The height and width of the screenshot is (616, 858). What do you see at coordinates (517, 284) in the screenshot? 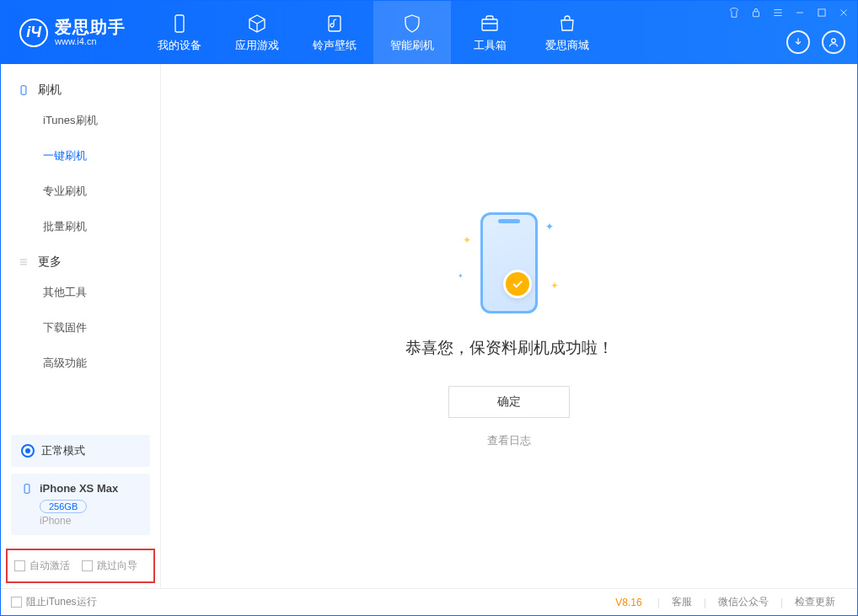
I see `check-badge-icon` at bounding box center [517, 284].